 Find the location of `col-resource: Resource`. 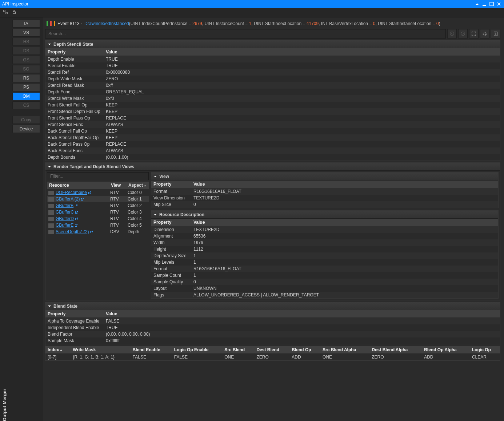

col-resource: Resource is located at coordinates (78, 185).